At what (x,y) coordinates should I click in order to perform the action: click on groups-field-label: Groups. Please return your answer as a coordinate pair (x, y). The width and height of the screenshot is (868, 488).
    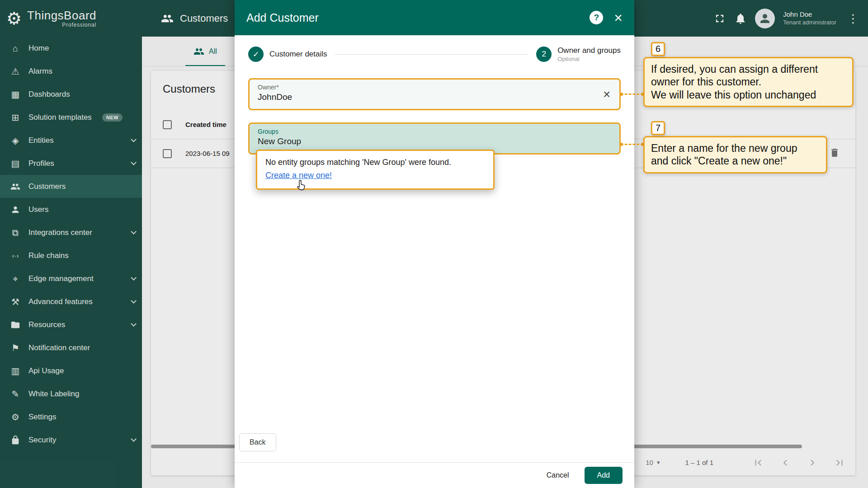
    Looking at the image, I should click on (434, 131).